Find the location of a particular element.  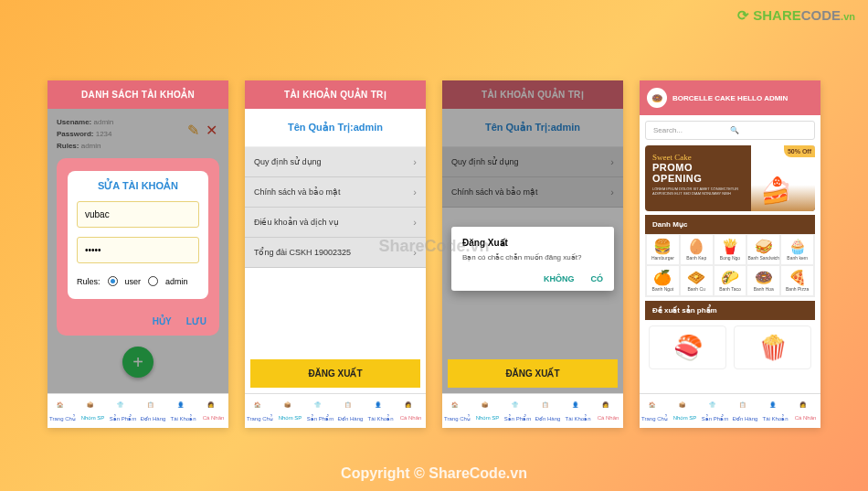

radio-admin is located at coordinates (153, 282).